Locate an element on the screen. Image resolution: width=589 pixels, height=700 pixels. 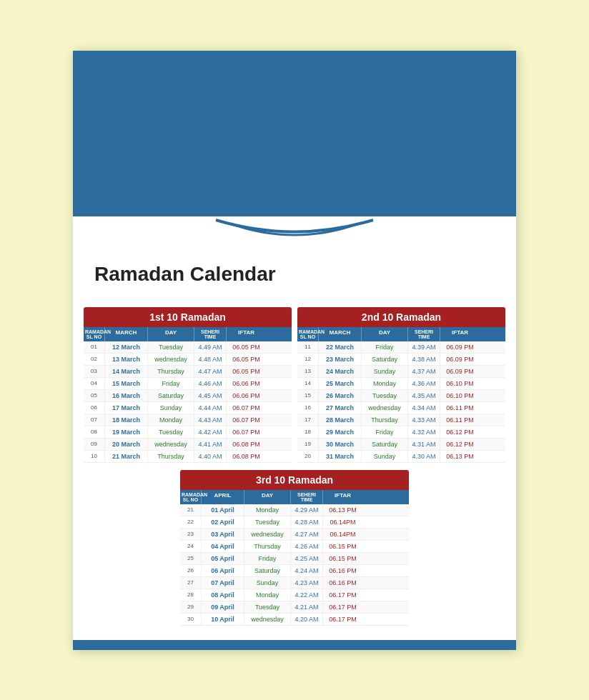
cell-slno: 12 is located at coordinates (308, 359).